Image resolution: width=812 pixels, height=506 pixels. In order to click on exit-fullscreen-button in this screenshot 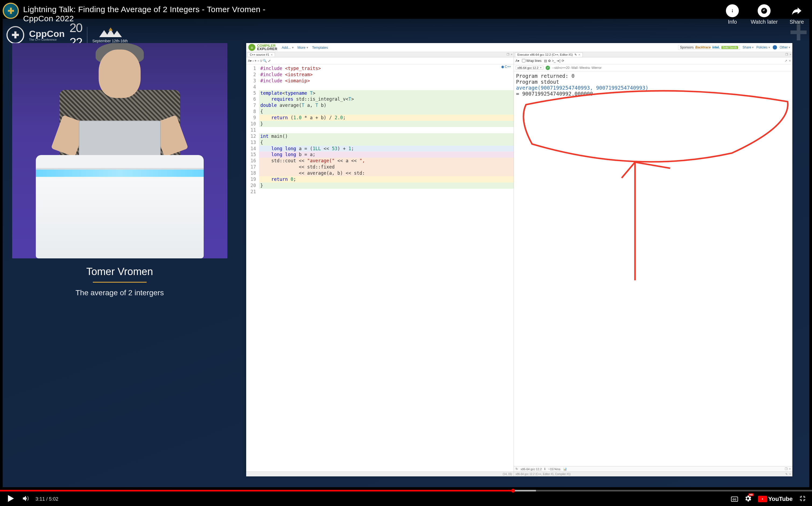, I will do `click(803, 499)`.